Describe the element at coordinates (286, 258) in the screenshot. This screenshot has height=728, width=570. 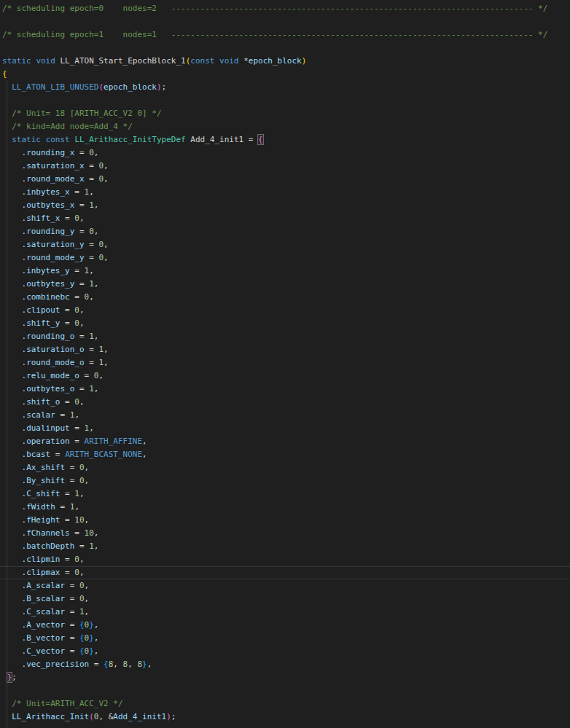
I see `code-line: .round_mode_y = 0,` at that location.